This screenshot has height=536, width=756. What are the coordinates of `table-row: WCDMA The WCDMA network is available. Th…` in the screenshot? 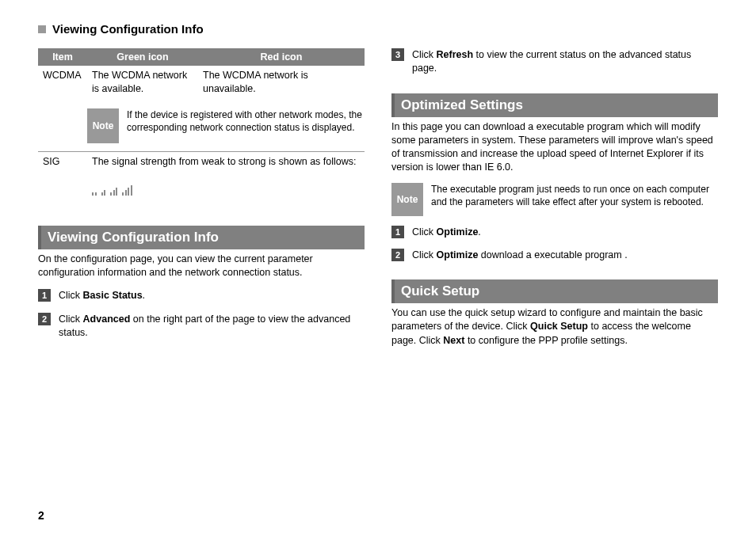 It's located at (201, 83).